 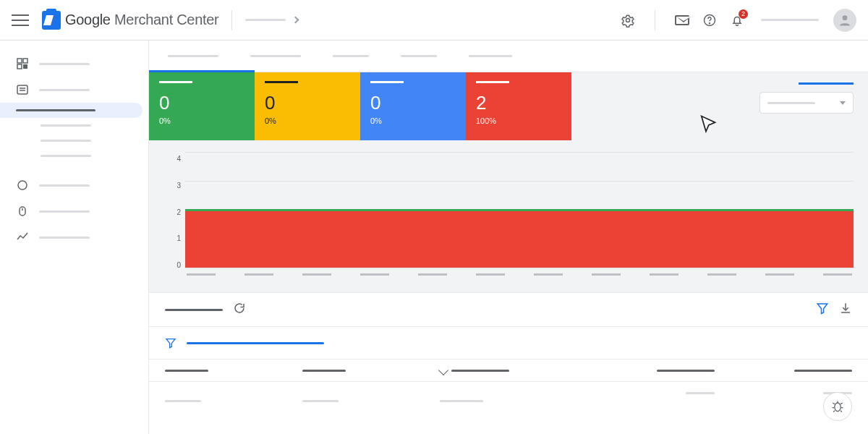 I want to click on mail-icon, so click(x=682, y=20).